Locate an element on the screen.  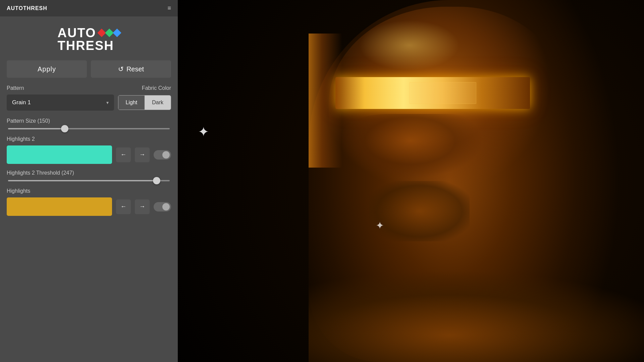
pattern-label: Pattern is located at coordinates (15, 88).